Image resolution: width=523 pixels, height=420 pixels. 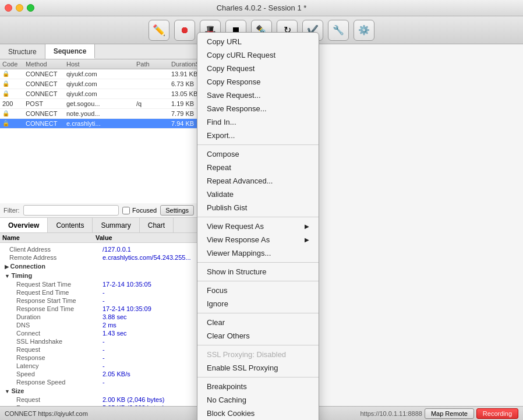 What do you see at coordinates (14, 64) in the screenshot?
I see `col-header-code: Code` at bounding box center [14, 64].